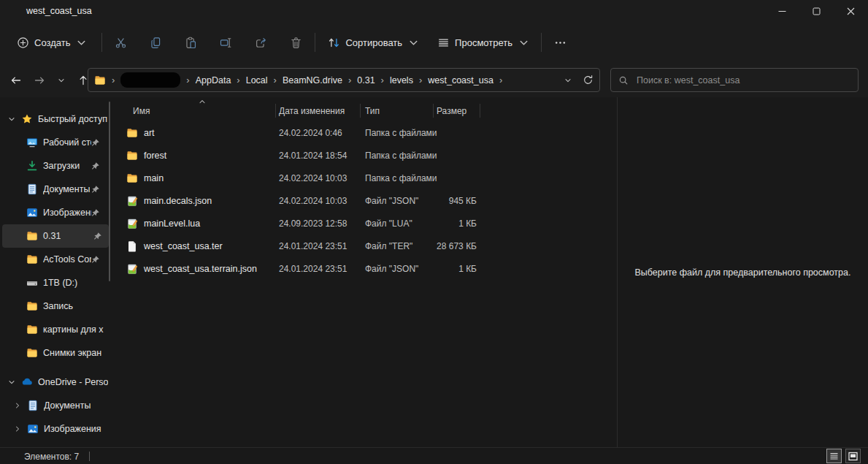 The image size is (868, 464). I want to click on breadcrumb-item: 0.31, so click(366, 80).